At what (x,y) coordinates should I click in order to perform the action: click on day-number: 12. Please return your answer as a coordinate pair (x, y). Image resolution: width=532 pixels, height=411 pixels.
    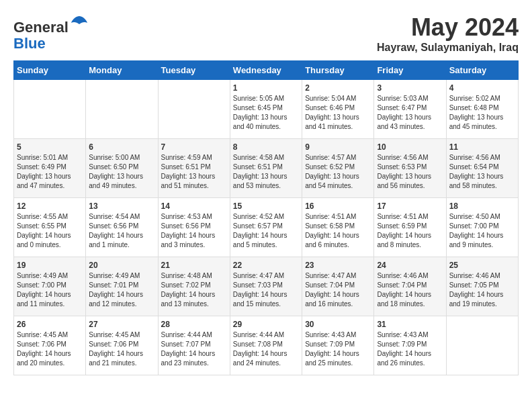
    Looking at the image, I should click on (50, 206).